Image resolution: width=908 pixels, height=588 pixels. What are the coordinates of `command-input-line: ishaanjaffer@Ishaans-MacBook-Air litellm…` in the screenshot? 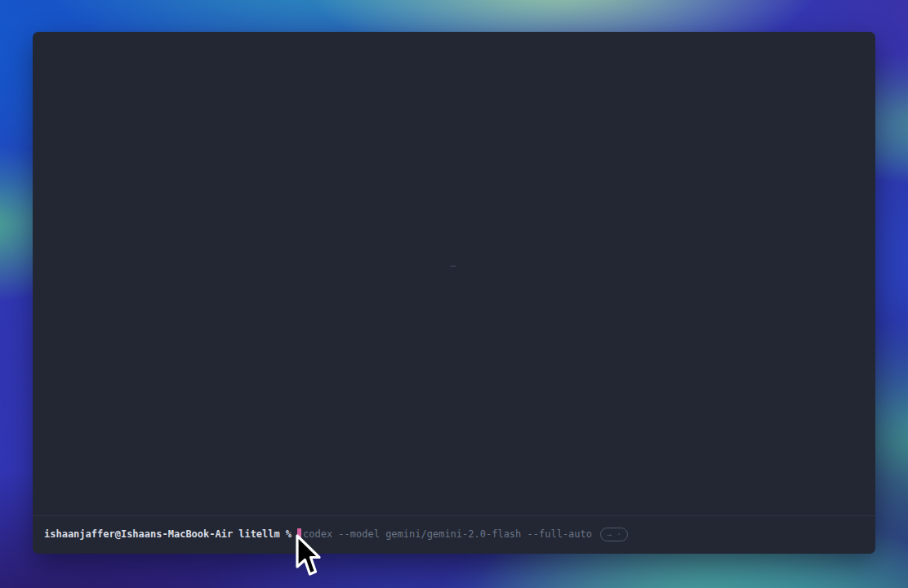 It's located at (336, 534).